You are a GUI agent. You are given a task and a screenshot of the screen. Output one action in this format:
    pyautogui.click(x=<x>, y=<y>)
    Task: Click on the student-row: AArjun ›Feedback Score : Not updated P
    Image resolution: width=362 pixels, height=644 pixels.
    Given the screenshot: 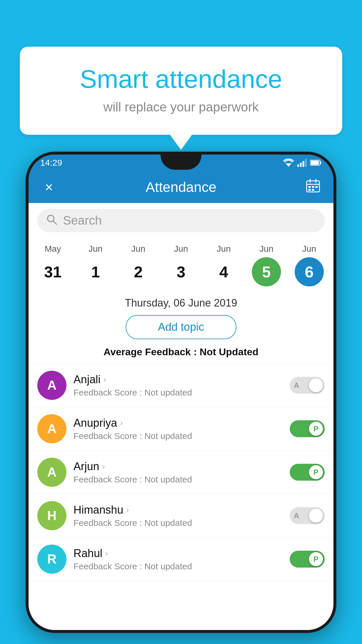 What is the action you would take?
    pyautogui.click(x=181, y=473)
    